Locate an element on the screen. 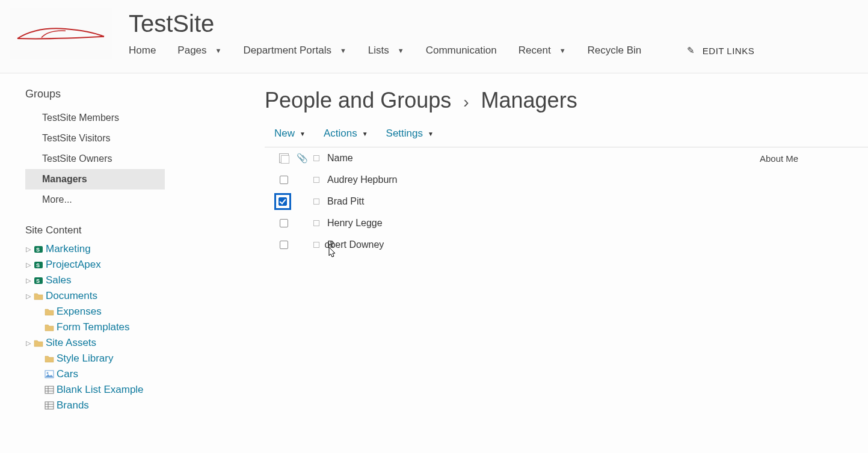 Image resolution: width=868 pixels, height=453 pixels. tree-item-brands: Brands is located at coordinates (145, 405).